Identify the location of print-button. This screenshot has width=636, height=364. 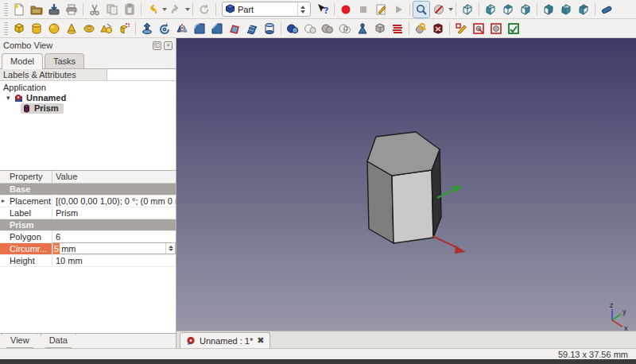
(72, 10).